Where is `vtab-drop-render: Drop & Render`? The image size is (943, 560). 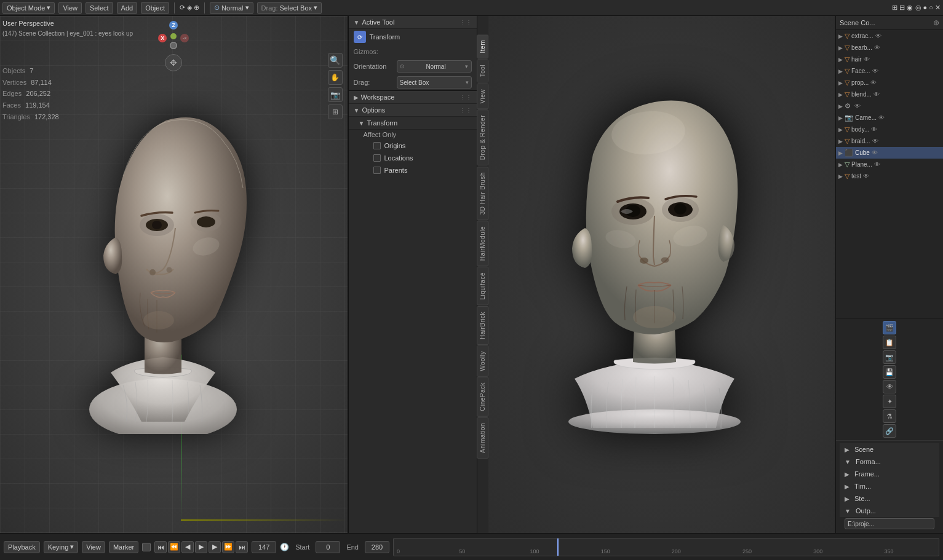 vtab-drop-render: Drop & Render is located at coordinates (482, 138).